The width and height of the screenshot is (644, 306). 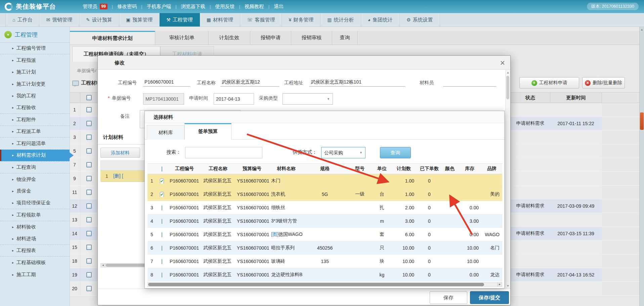 What do you see at coordinates (508, 179) in the screenshot?
I see `modal-scrollbar: ▲ ▼` at bounding box center [508, 179].